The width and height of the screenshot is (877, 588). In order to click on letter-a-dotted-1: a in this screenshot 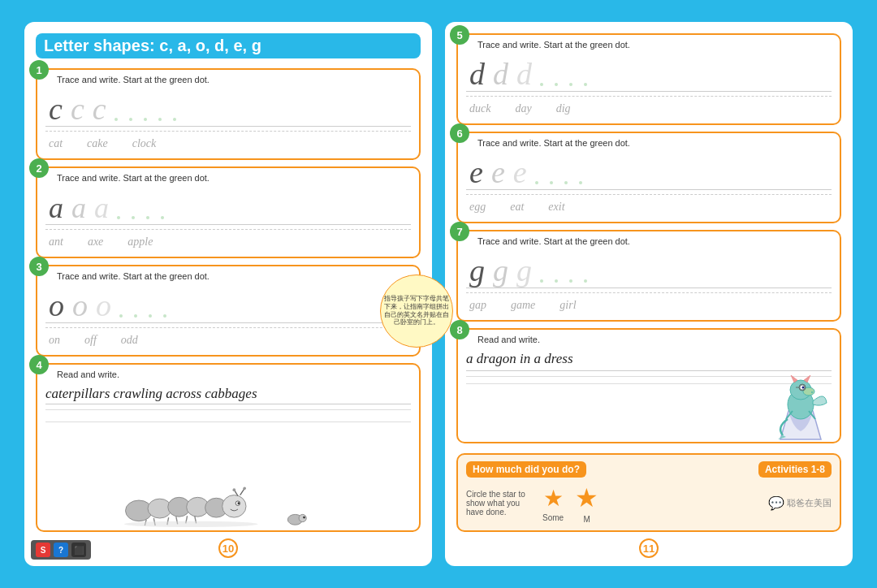, I will do `click(79, 208)`.